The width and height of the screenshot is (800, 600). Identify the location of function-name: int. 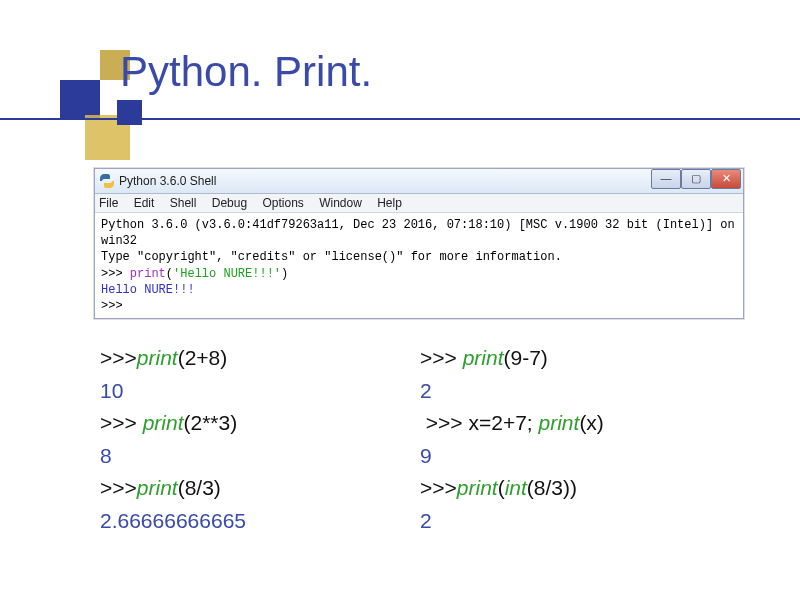
(516, 488).